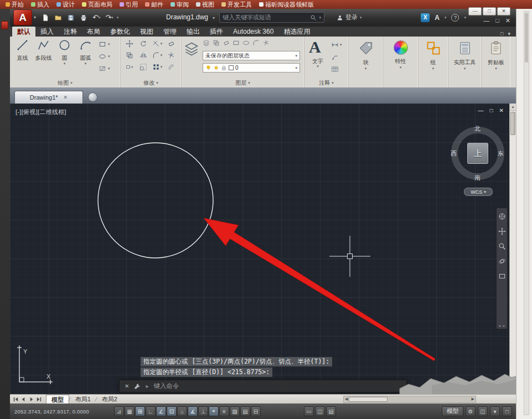 The height and width of the screenshot is (419, 532). What do you see at coordinates (366, 62) in the screenshot?
I see `ribbon-panel-block: 块 ▾` at bounding box center [366, 62].